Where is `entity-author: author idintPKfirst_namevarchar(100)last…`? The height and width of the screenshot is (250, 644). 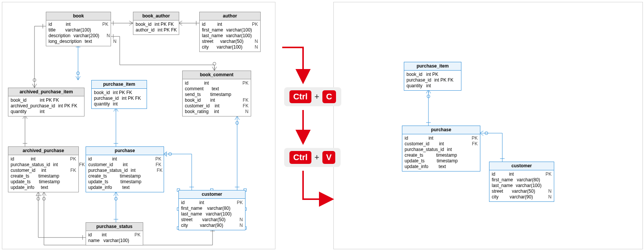 entity-author: author idintPKfirst_namevarchar(100)last… is located at coordinates (230, 32).